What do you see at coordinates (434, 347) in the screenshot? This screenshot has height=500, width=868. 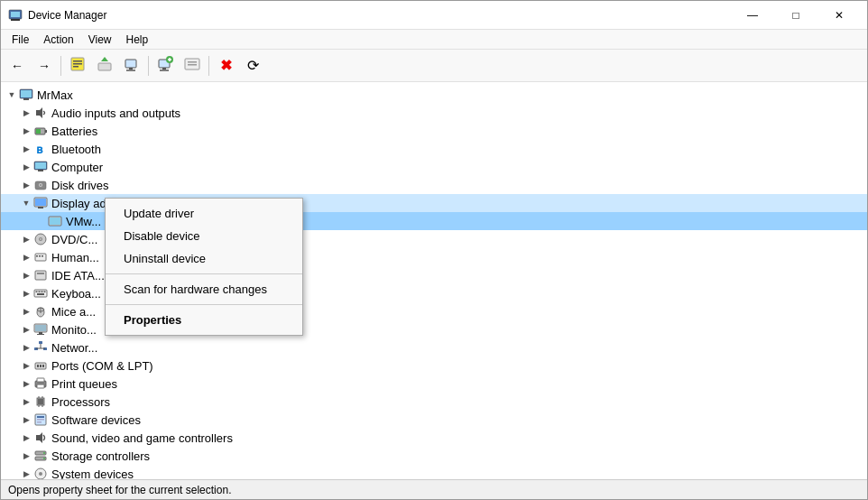 I see `tree-item-network: Networ...` at bounding box center [434, 347].